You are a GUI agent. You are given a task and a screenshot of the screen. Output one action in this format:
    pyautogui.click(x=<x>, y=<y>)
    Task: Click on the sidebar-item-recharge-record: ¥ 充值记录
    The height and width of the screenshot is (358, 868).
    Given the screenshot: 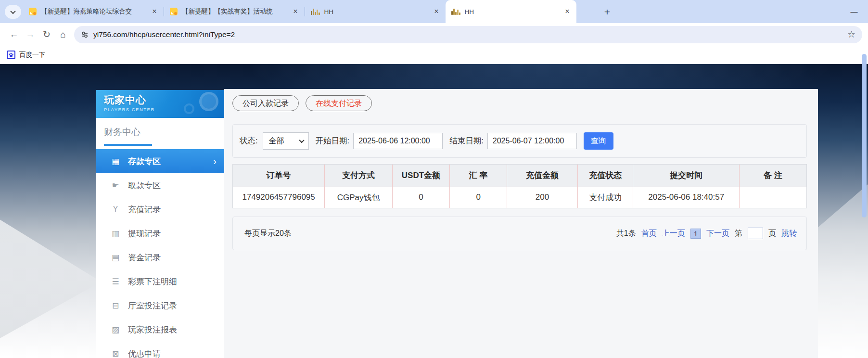 What is the action you would take?
    pyautogui.click(x=160, y=209)
    